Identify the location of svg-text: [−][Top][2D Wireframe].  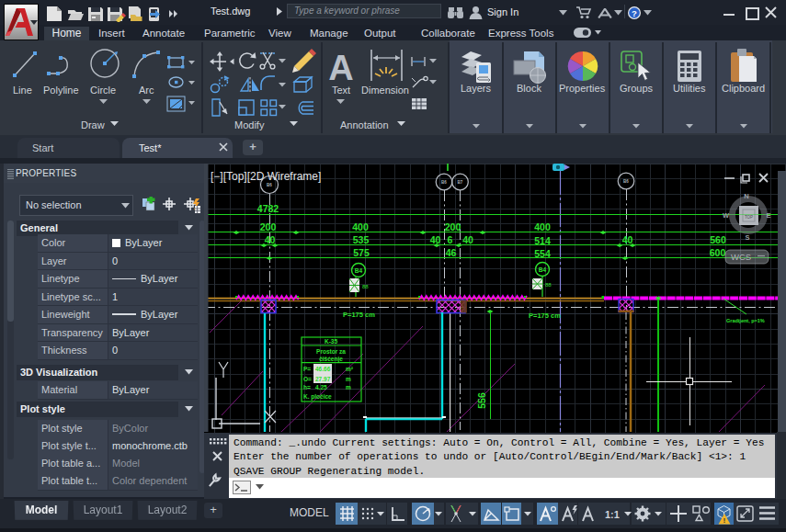
(266, 176).